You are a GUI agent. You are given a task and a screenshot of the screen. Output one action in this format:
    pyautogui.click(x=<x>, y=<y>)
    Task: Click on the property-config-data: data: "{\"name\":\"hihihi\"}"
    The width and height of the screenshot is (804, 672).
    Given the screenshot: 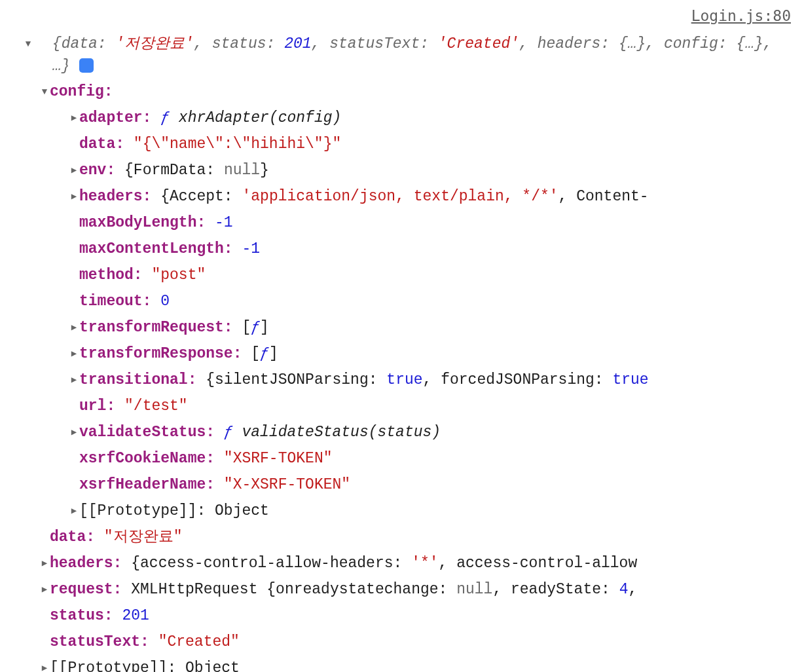 What is the action you would take?
    pyautogui.click(x=402, y=144)
    